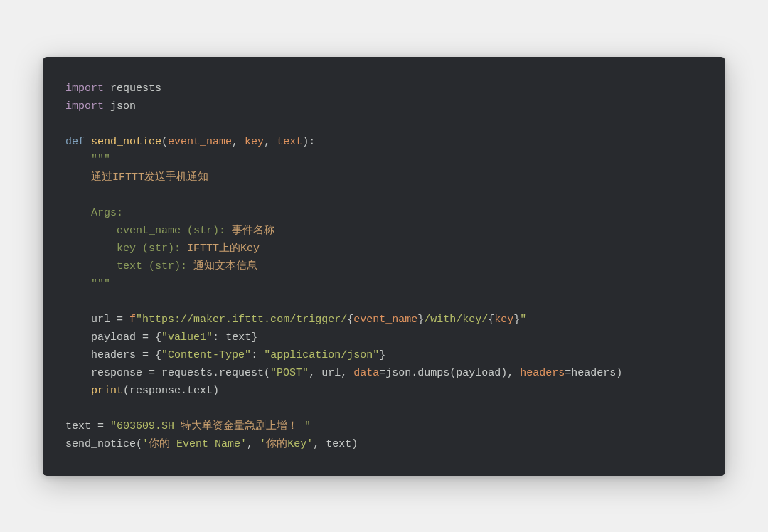  Describe the element at coordinates (225, 266) in the screenshot. I see `docstring-param-desc: 通知文本信息` at that location.